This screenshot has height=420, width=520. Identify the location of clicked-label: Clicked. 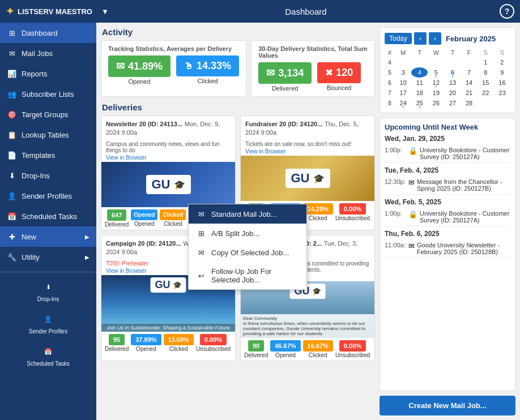
(208, 81).